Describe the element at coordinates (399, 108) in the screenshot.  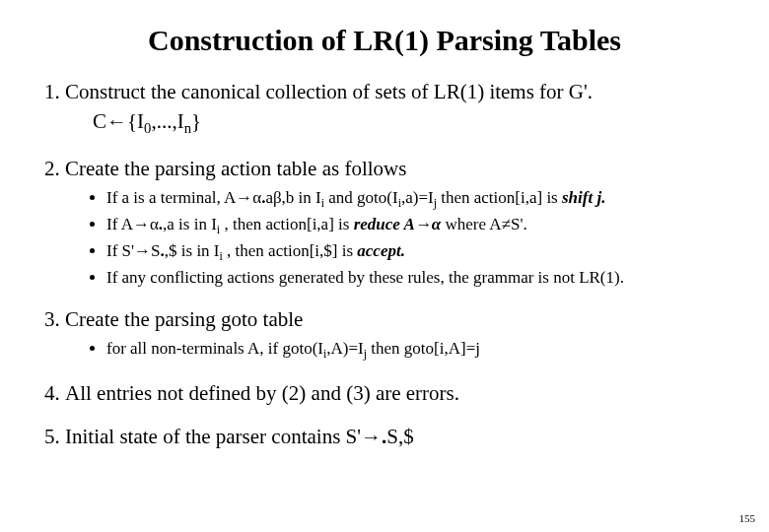
I see `item-1: Construct the canonical collection of se…` at that location.